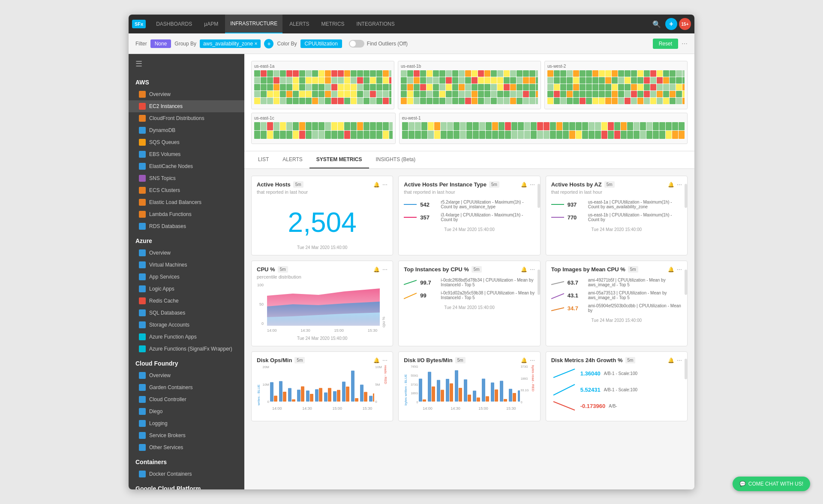 The height and width of the screenshot is (504, 823). Describe the element at coordinates (186, 277) in the screenshot. I see `sidebar-item-app-services: App Services` at that location.